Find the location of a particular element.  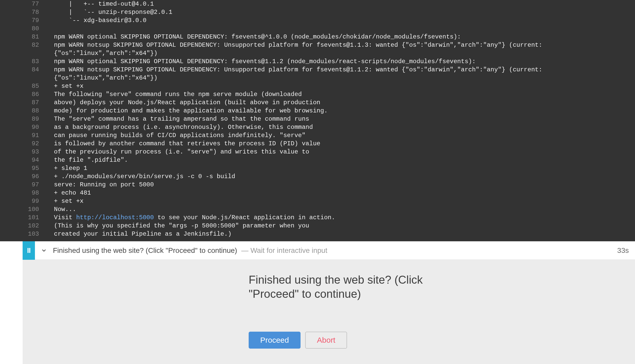

console-line: 89The "serve" command has a trailing amp… is located at coordinates (318, 119).